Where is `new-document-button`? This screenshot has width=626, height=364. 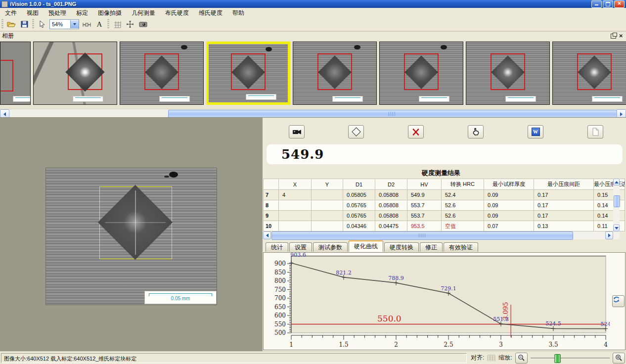
new-document-button is located at coordinates (595, 132).